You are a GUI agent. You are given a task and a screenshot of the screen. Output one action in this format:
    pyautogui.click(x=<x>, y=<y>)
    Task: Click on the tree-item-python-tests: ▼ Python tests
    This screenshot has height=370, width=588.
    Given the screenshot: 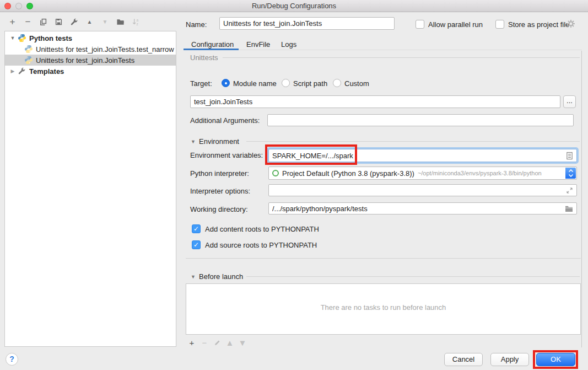 What is the action you would take?
    pyautogui.click(x=90, y=38)
    